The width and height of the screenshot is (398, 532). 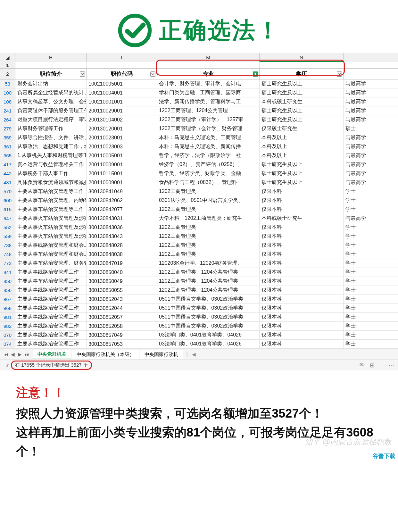 What do you see at coordinates (122, 344) in the screenshot?
I see `cell-position-code: 300130857053` at bounding box center [122, 344].